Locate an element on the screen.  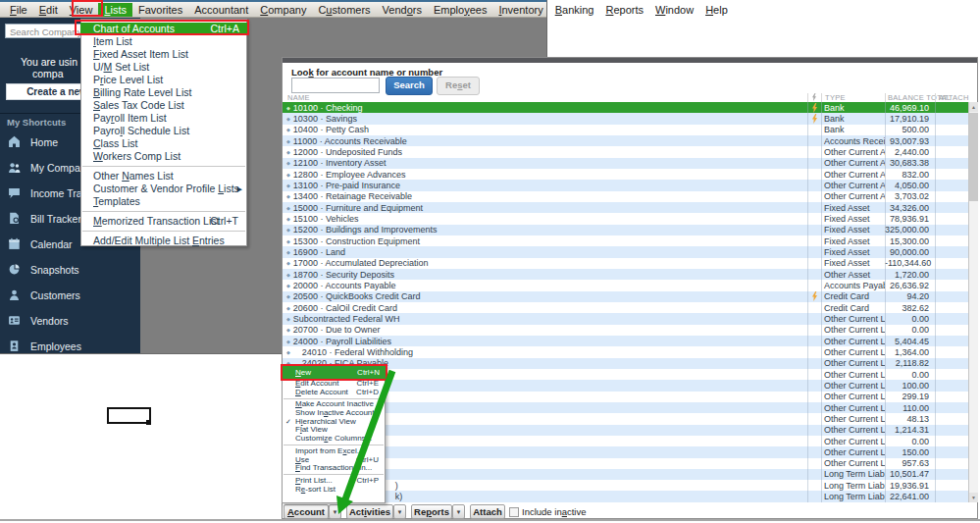
account-row-12000-undeposited-funds: ◆12000 · Undeposited FundsOther Current … is located at coordinates (626, 151).